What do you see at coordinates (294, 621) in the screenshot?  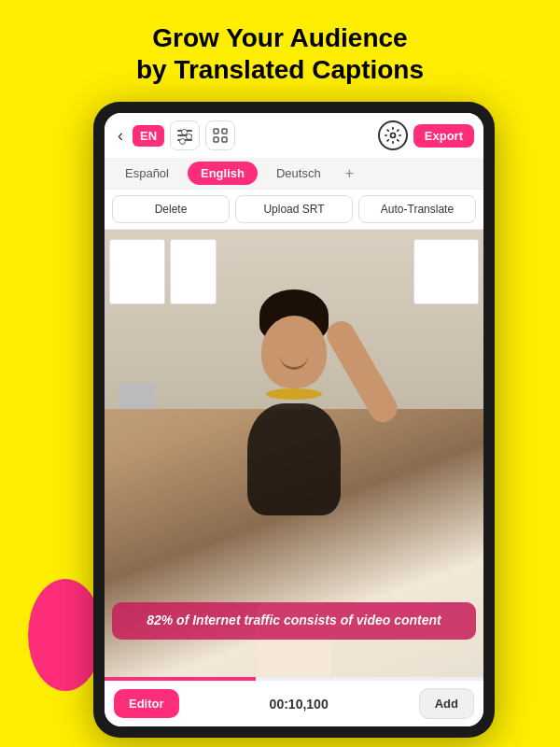 I see `caption-overlay: 82% of Internet traffic consists of vide…` at bounding box center [294, 621].